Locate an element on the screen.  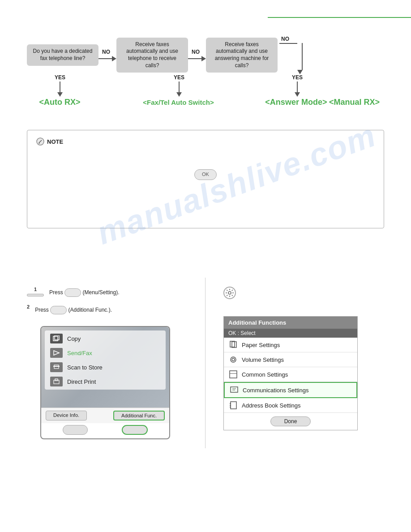
af-done-button: Done is located at coordinates (291, 421).